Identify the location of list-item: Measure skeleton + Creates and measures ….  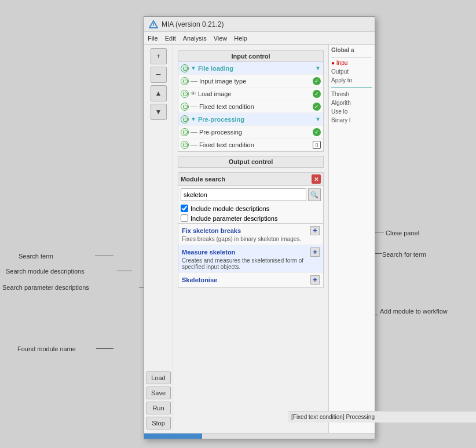
(251, 259).